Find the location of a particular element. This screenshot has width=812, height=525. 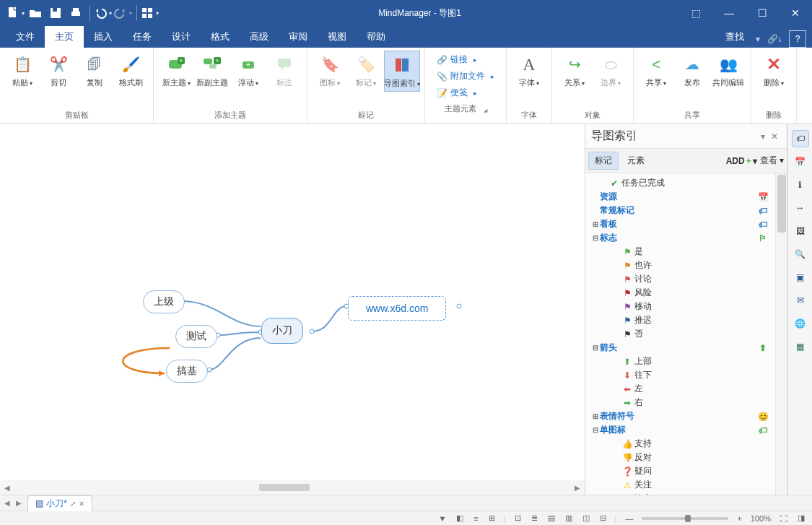

tab-home: 主页 is located at coordinates (64, 37).